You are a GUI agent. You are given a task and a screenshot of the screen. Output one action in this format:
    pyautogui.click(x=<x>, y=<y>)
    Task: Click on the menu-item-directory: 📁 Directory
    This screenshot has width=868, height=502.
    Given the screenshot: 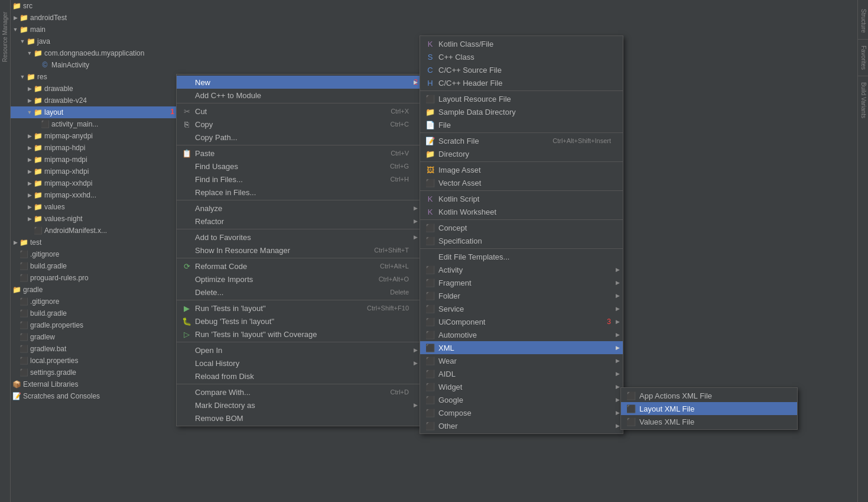 What is the action you would take?
    pyautogui.click(x=521, y=154)
    